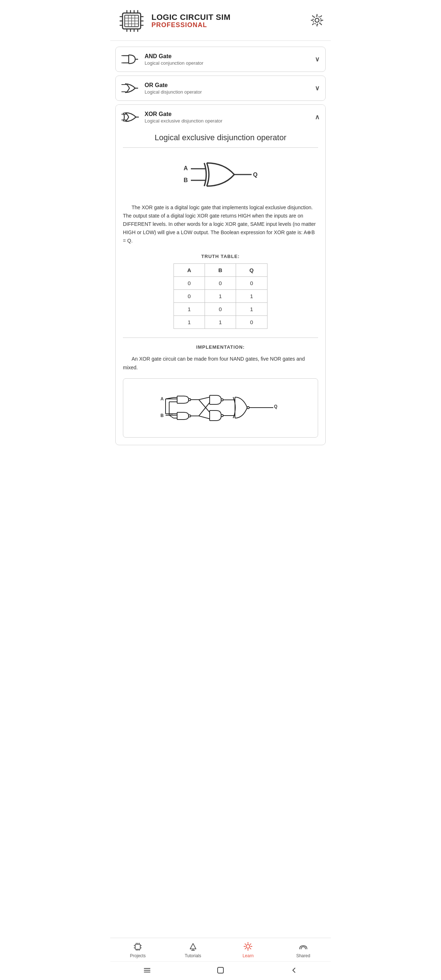  I want to click on xor-gate-title: XOR Gate, so click(230, 114).